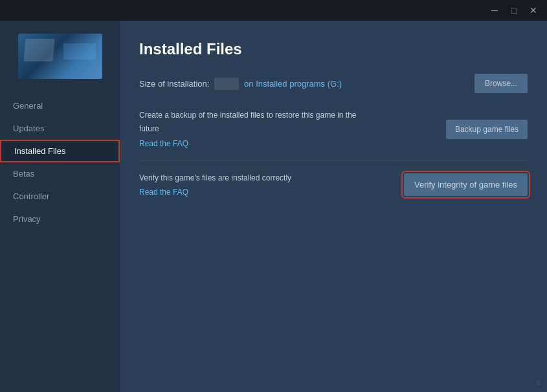  What do you see at coordinates (272, 185) in the screenshot?
I see `section-info-verify: Verify this game's files are installed c…` at bounding box center [272, 185].